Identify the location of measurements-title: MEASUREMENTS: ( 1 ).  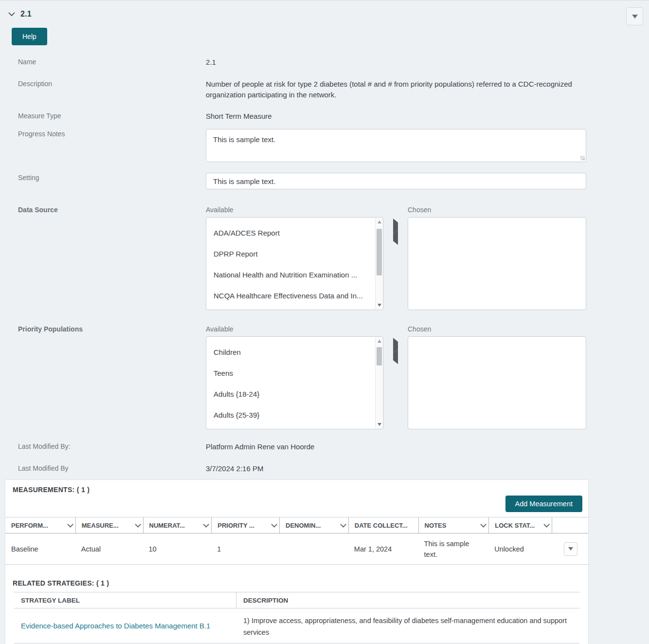
(297, 489).